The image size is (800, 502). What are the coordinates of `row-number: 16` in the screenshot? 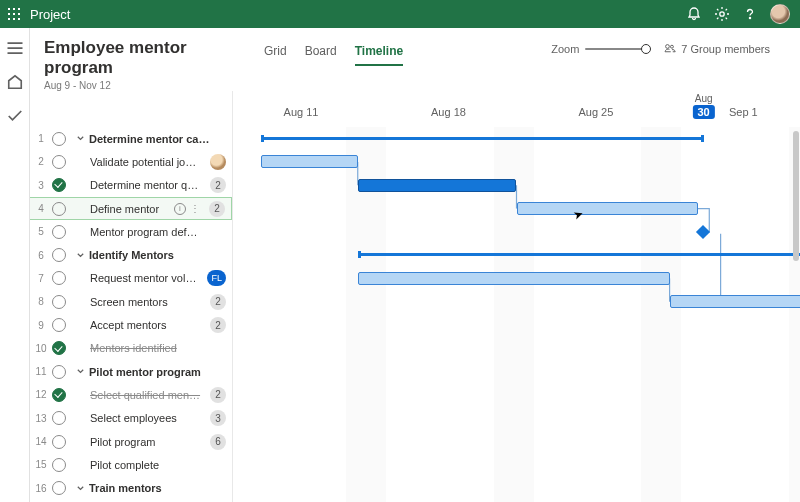 It's located at (41, 488).